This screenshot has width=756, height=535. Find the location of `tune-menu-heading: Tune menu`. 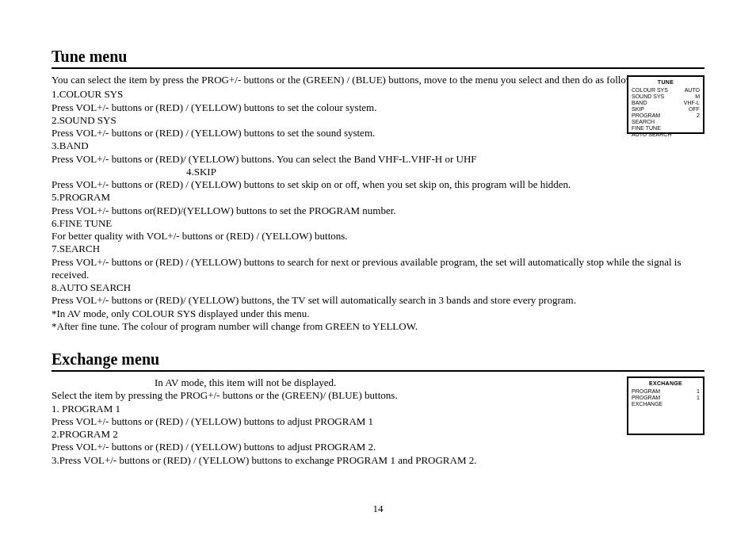

tune-menu-heading: Tune menu is located at coordinates (378, 59).